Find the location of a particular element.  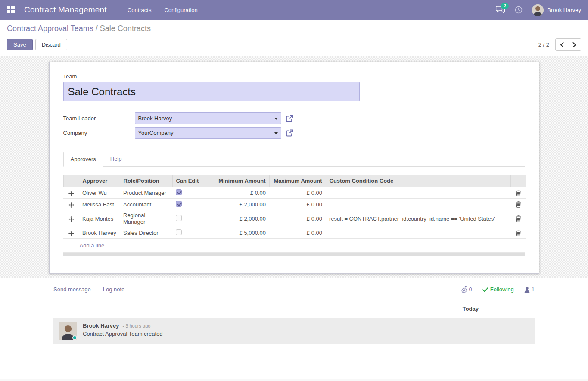

company-select: YourCompany is located at coordinates (208, 133).